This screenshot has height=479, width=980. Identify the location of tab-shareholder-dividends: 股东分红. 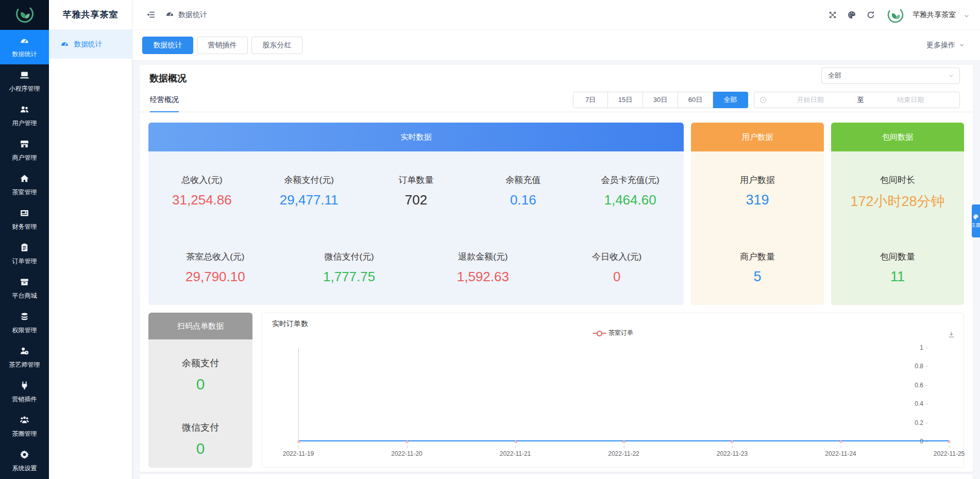
(277, 45).